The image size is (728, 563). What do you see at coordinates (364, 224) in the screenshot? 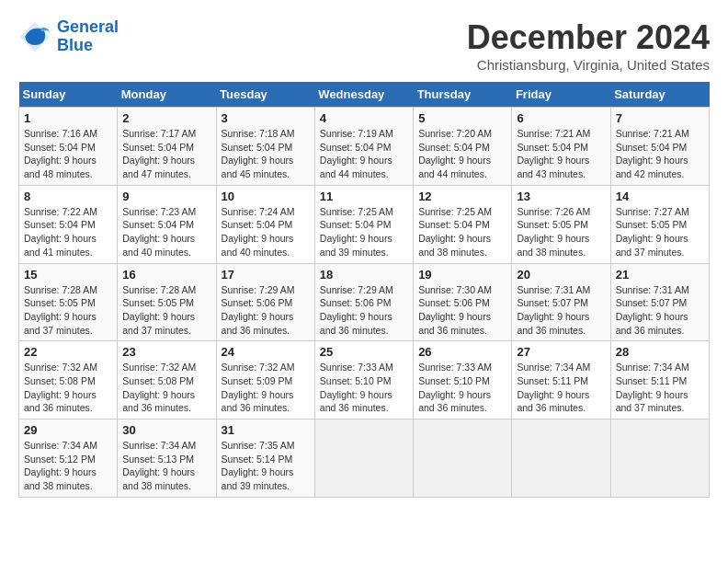
I see `calendar-week-row: 8Sunrise: 7:22 AM Sunset: 5:04 PM Daylig…` at bounding box center [364, 224].